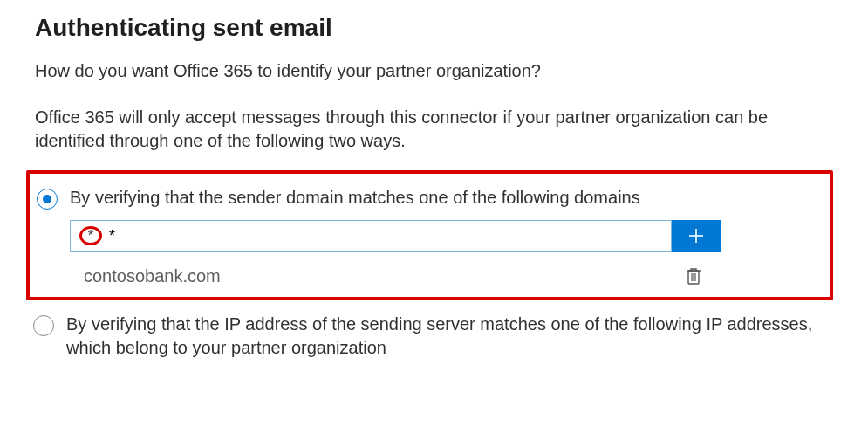  I want to click on domain-input-container: *, so click(371, 236).